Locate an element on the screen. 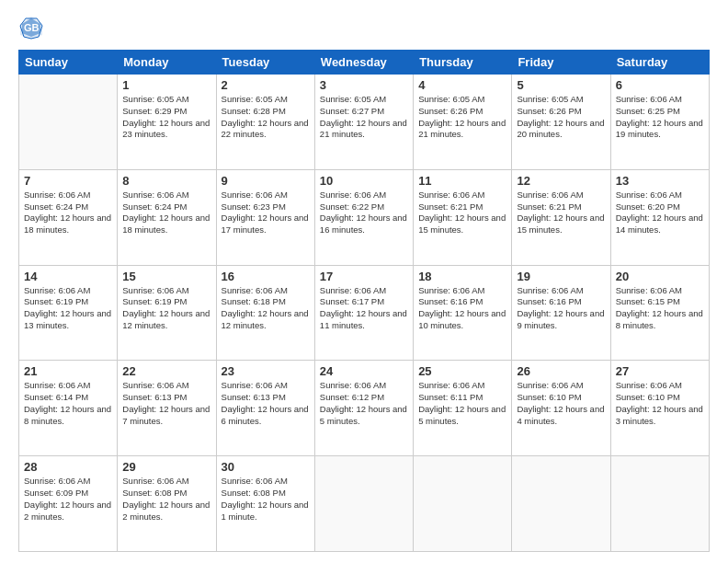 Image resolution: width=728 pixels, height=563 pixels. weekday-header: Saturday is located at coordinates (660, 63).